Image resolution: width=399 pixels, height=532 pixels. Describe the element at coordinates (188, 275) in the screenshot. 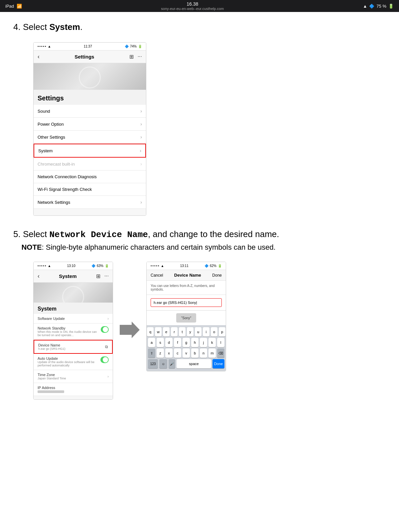

I see `phone3-title: Device Name` at that location.